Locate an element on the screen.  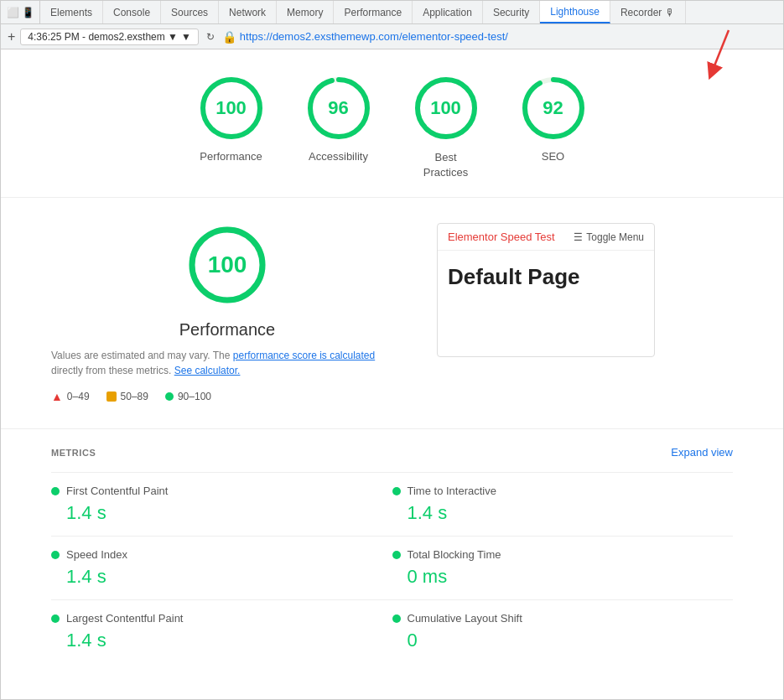
performance-big-score: 100 is located at coordinates (227, 265).